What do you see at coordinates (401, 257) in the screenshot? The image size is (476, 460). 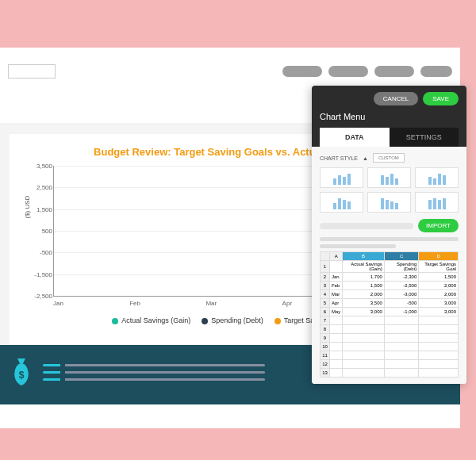 I see `col-header-c: C` at bounding box center [401, 257].